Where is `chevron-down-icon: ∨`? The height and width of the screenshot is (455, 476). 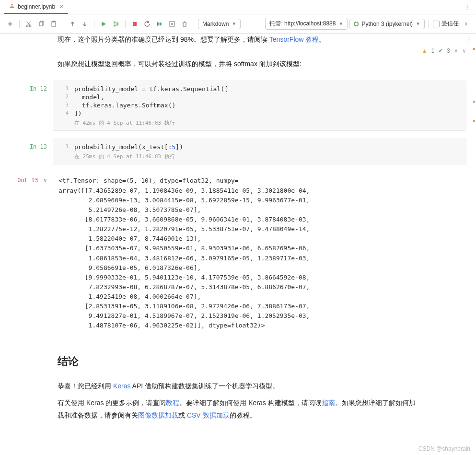 chevron-down-icon: ∨ is located at coordinates (464, 51).